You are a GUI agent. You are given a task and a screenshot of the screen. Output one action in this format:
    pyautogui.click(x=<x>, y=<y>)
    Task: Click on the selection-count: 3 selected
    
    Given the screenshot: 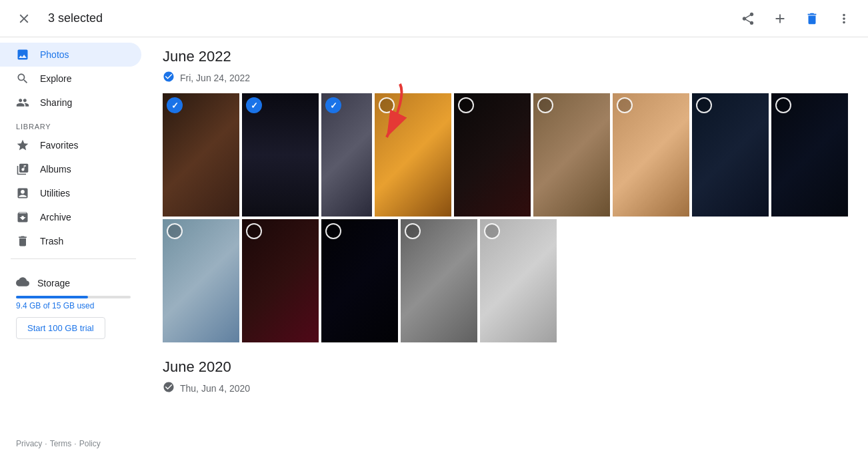 What is the action you would take?
    pyautogui.click(x=75, y=19)
    